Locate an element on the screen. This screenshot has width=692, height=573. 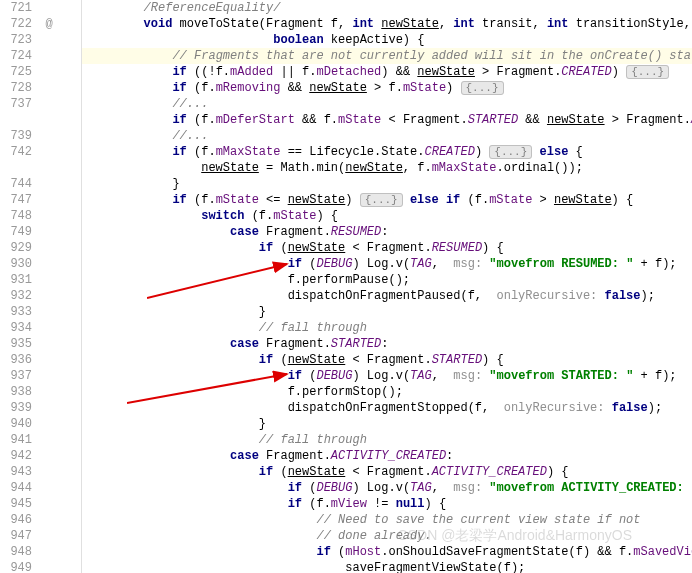
line-number: 938 is located at coordinates (16, 392).